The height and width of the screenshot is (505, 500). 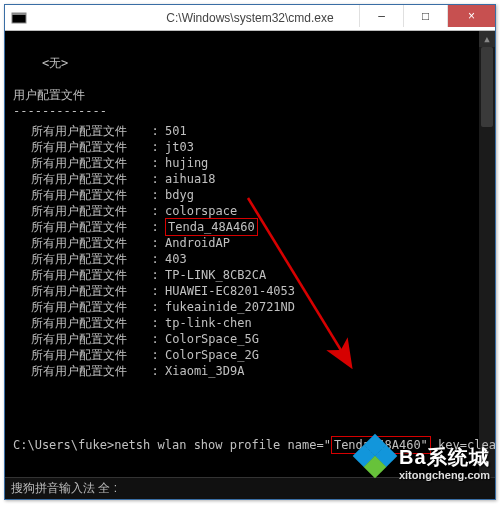 What do you see at coordinates (190, 179) in the screenshot?
I see `profile-value: aihua18` at bounding box center [190, 179].